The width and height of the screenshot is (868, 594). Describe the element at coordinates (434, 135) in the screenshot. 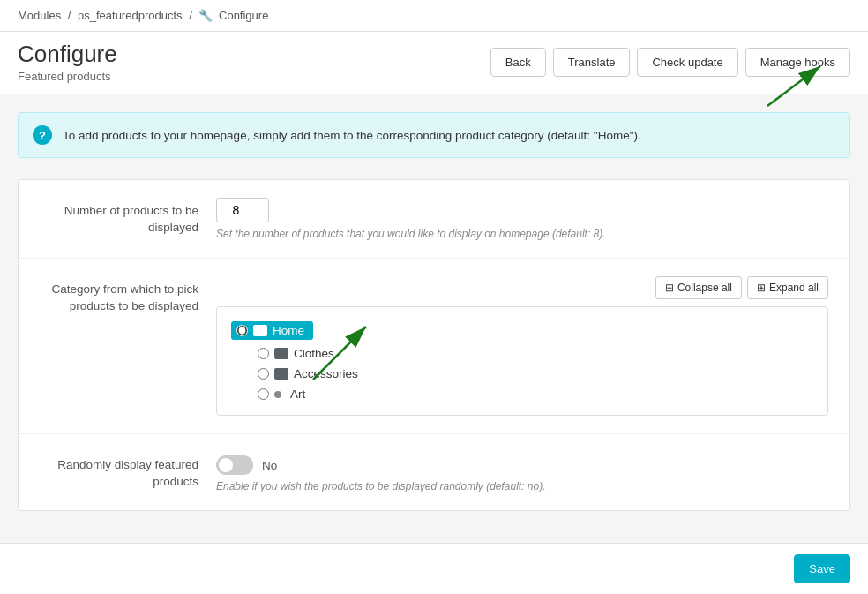

I see `info-box: ? To add products to your homepage, simp…` at that location.